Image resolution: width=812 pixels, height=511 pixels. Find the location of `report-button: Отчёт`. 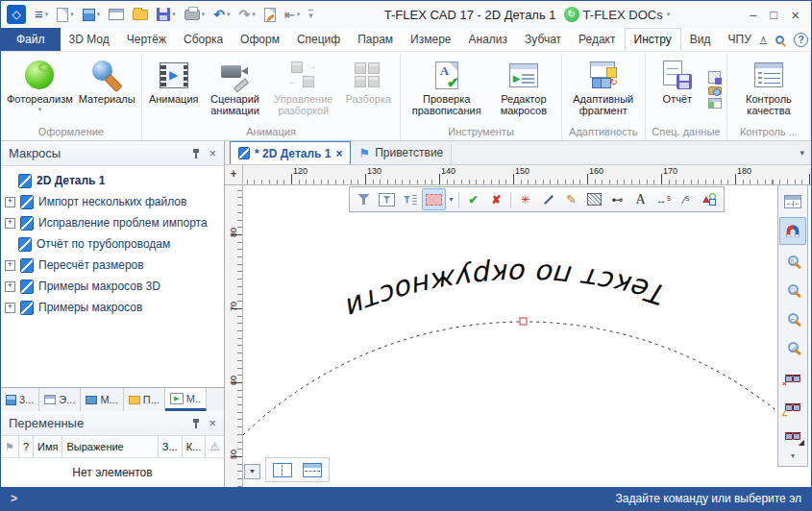

report-button: Отчёт is located at coordinates (677, 90).